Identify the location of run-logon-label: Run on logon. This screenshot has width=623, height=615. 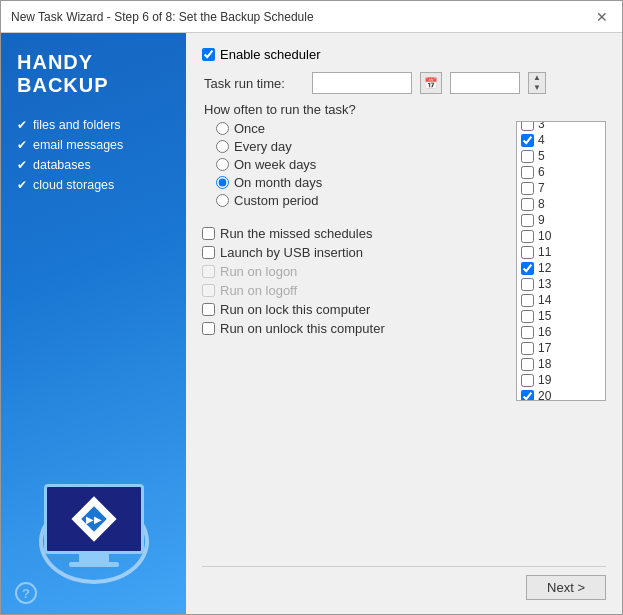
(258, 272).